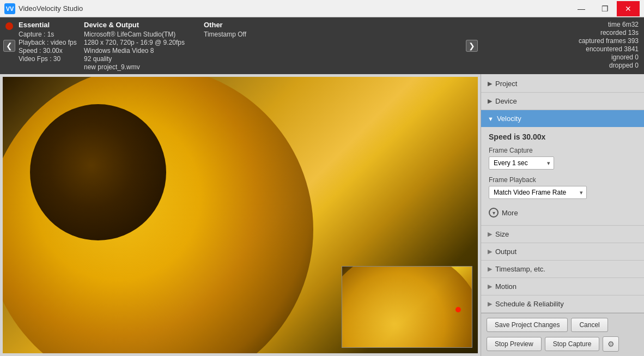 The image size is (644, 356). I want to click on frame-playback-dropdown-wrapper: Match Video Frame Rate 15 fps 24 fps 30 …, so click(538, 192).